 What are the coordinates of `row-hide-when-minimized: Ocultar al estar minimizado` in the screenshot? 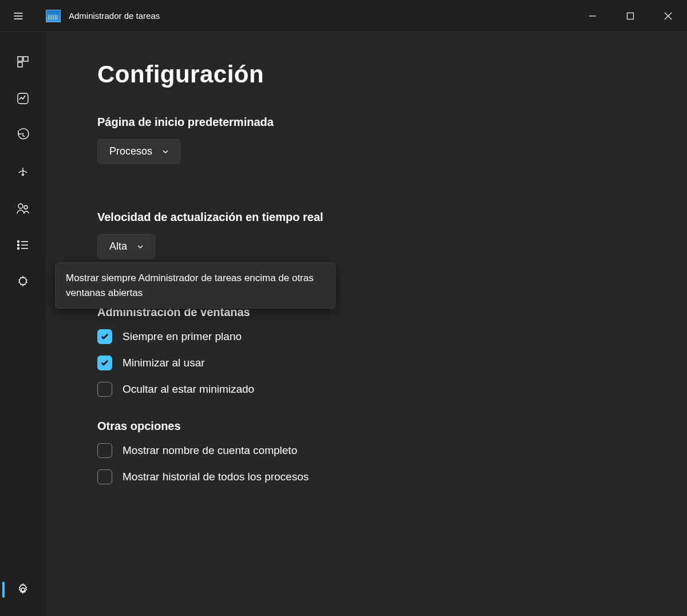 It's located at (392, 389).